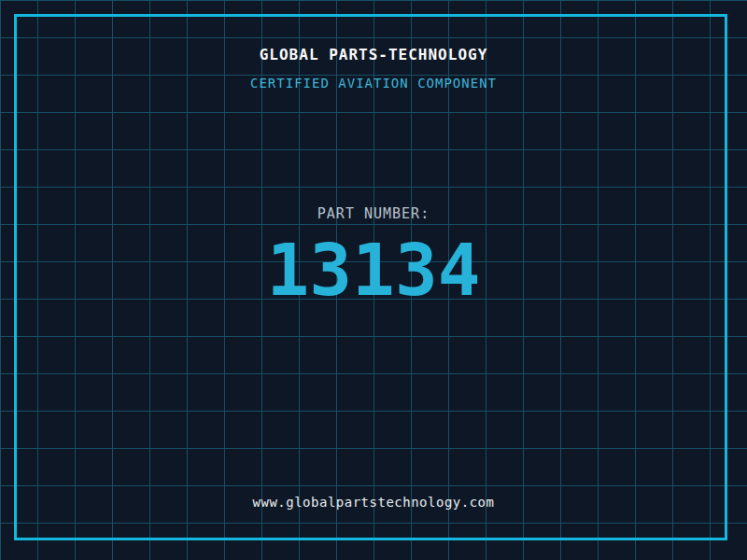  Describe the element at coordinates (374, 271) in the screenshot. I see `part-number-value: 13134` at that location.